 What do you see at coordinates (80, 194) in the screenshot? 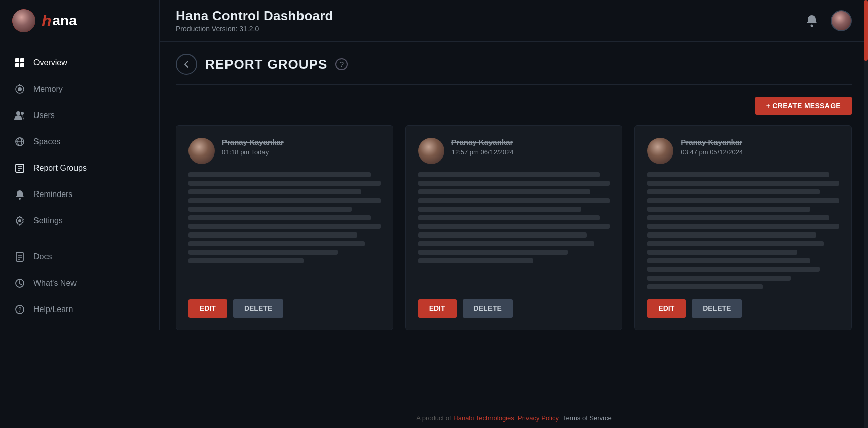
I see `sidebar-item-reminders: Reminders` at bounding box center [80, 194].